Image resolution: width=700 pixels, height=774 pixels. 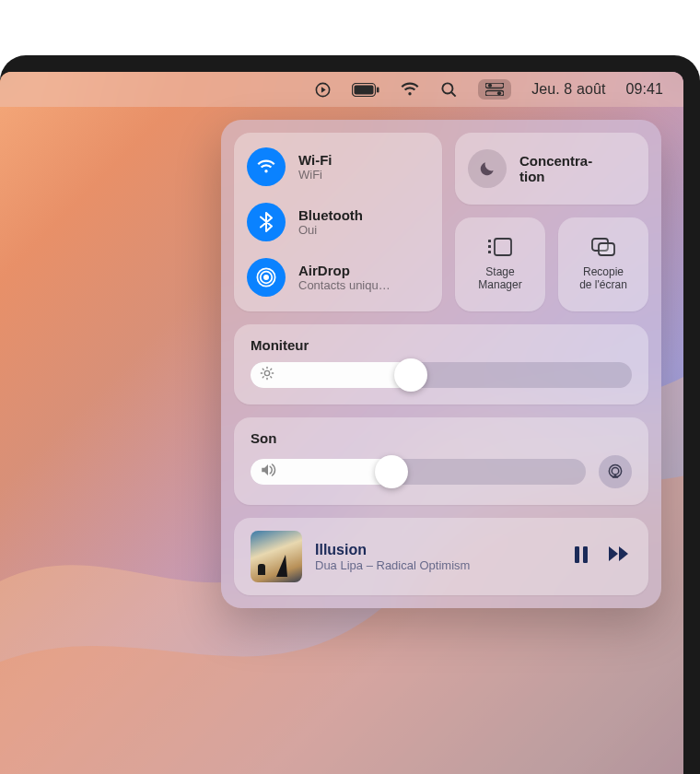 What do you see at coordinates (364, 286) in the screenshot?
I see `airdrop-status: Contacts uniqu…` at bounding box center [364, 286].